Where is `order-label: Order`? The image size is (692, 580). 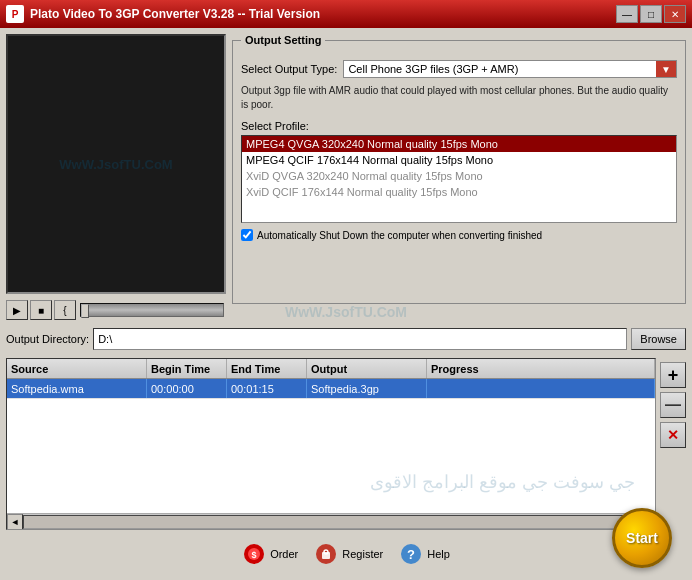 order-label: Order is located at coordinates (284, 554).